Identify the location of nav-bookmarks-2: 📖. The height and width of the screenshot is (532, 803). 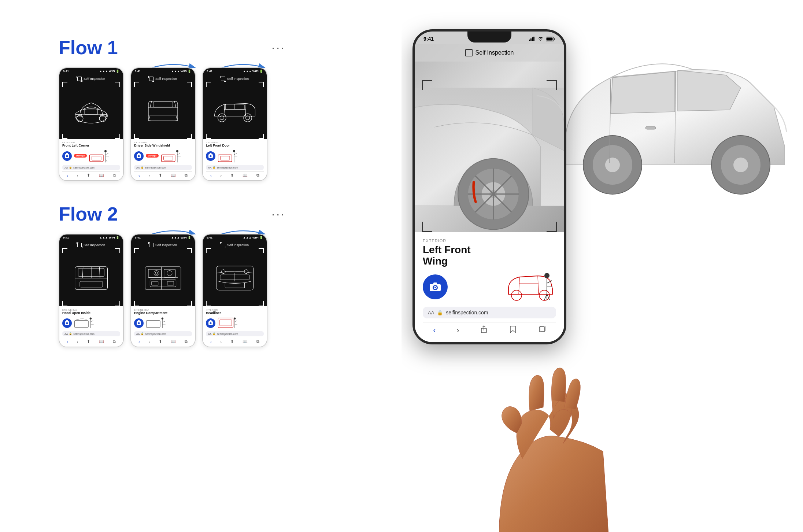
(173, 175).